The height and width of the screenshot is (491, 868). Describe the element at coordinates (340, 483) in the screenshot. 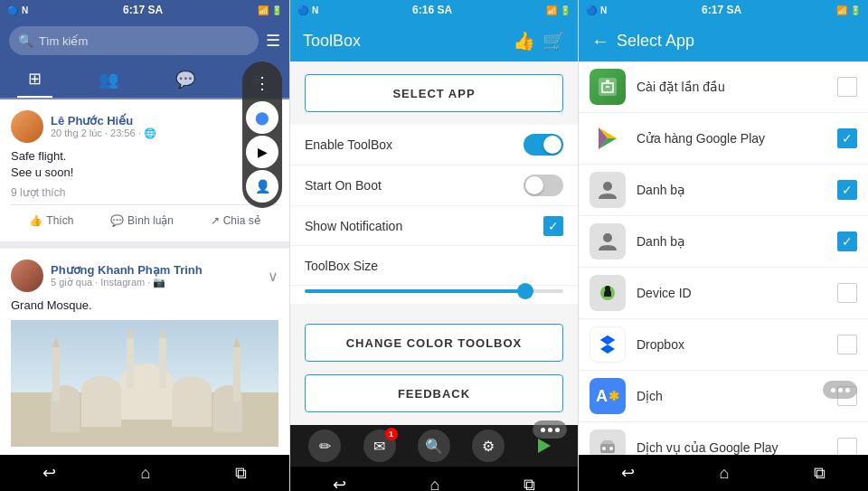

I see `tb-nav-back: ↩` at that location.